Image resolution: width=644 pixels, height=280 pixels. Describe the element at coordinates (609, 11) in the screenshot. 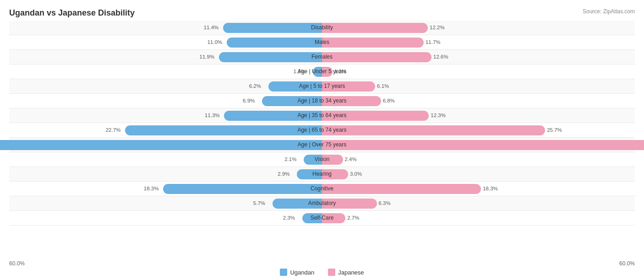

I see `source-label: Source: ZipAtlas.com` at that location.